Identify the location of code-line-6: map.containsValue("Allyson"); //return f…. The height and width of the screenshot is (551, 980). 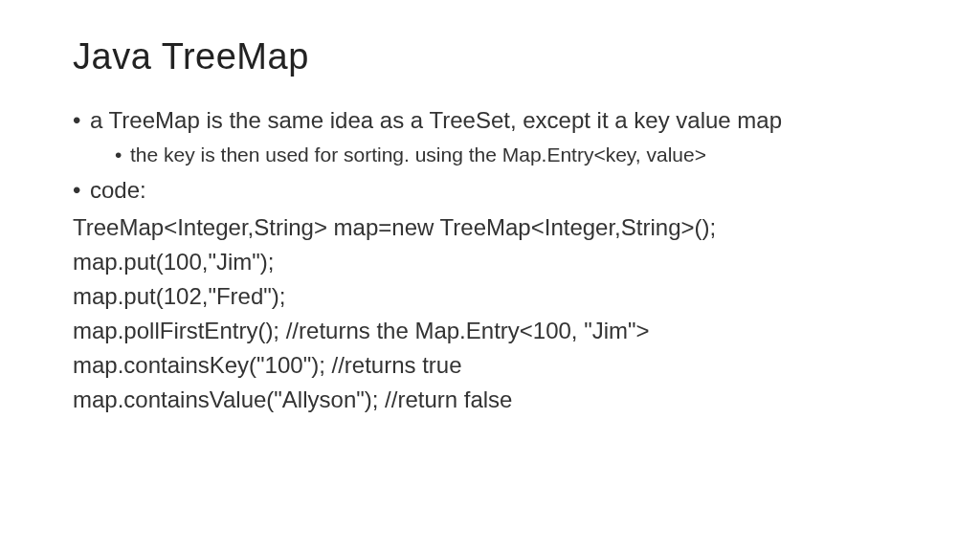
(493, 400).